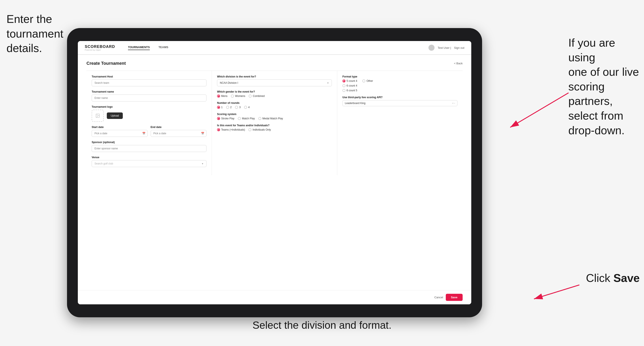 This screenshot has width=644, height=346. I want to click on division-value: NCAA Division I, so click(229, 83).